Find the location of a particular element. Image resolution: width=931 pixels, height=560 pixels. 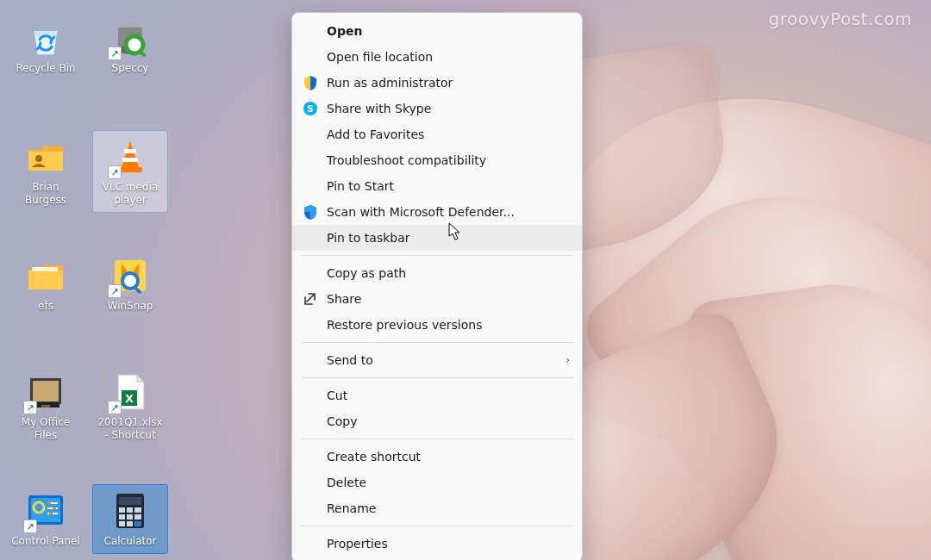

desktop-icon-label: Brian Burgess is located at coordinates (46, 194).